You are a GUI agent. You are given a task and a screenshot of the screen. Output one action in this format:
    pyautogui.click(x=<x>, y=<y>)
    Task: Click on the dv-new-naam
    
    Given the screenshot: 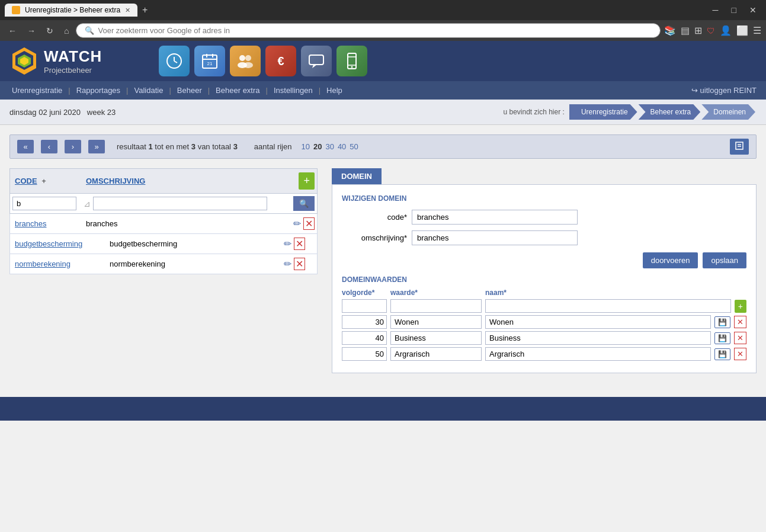 What is the action you would take?
    pyautogui.click(x=608, y=306)
    